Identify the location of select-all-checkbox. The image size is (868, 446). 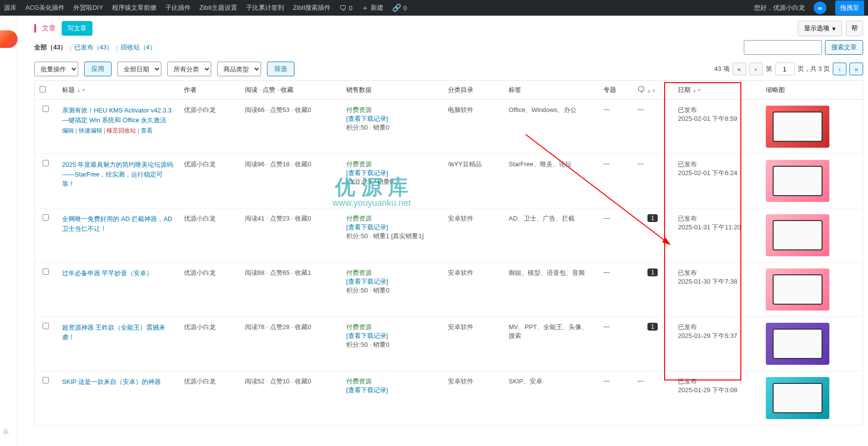
(43, 89).